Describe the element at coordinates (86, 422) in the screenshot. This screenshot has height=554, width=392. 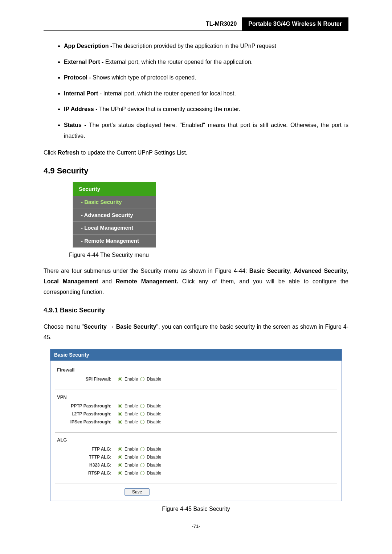
I see `label: IPSec Passthrough:` at that location.